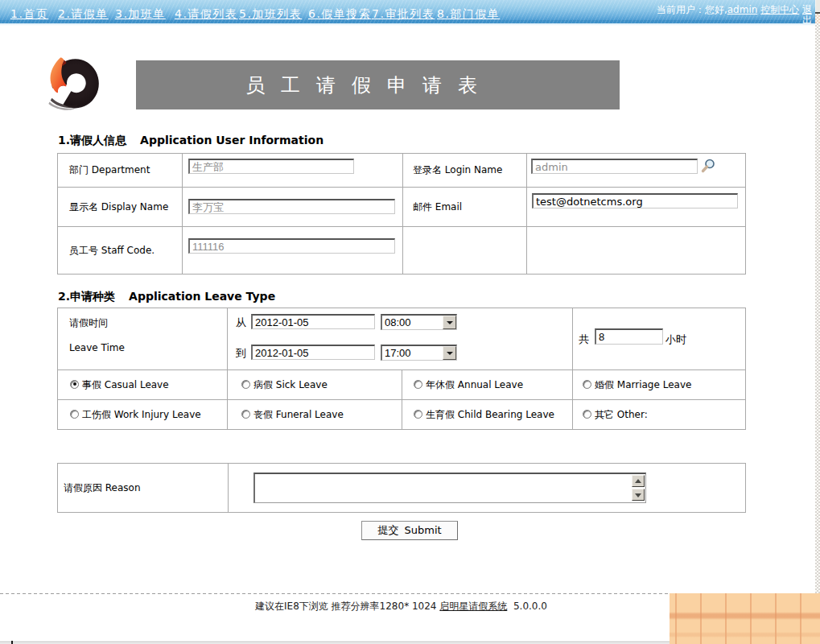  What do you see at coordinates (818, 6) in the screenshot?
I see `vertical-scrollbar-button` at bounding box center [818, 6].